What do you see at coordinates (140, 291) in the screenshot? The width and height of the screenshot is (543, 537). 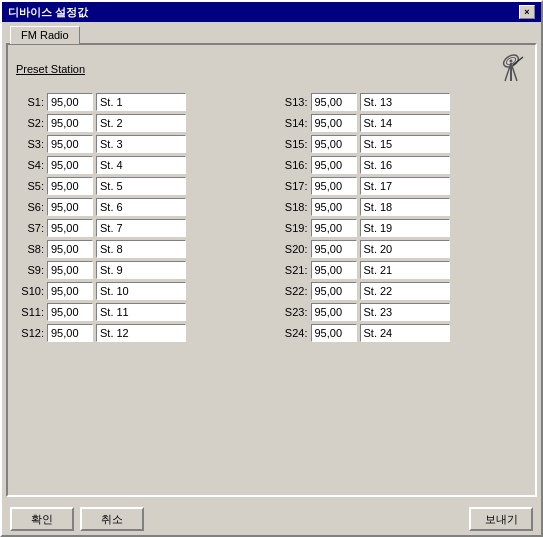 I see `station-row: S10:` at bounding box center [140, 291].